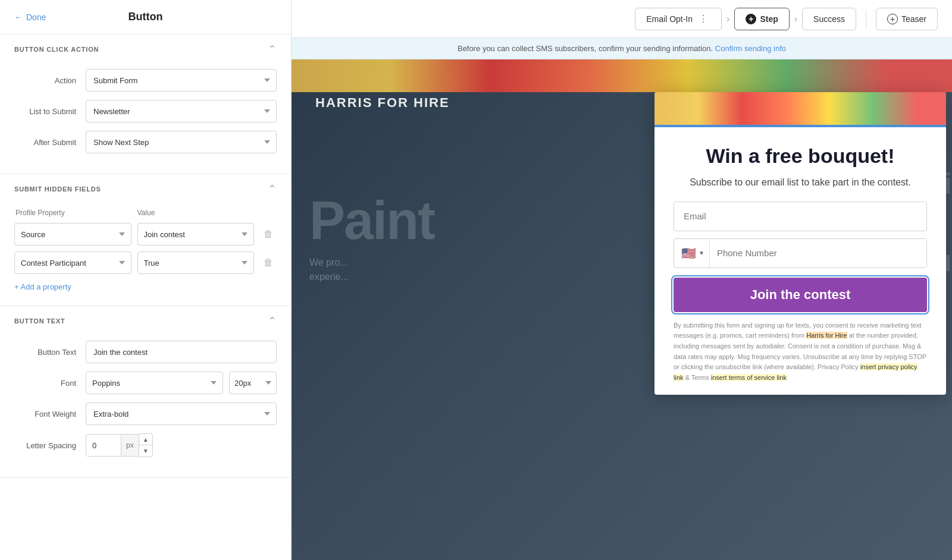 The height and width of the screenshot is (560, 952). Describe the element at coordinates (50, 143) in the screenshot. I see `after-submit-label: After Submit` at that location.